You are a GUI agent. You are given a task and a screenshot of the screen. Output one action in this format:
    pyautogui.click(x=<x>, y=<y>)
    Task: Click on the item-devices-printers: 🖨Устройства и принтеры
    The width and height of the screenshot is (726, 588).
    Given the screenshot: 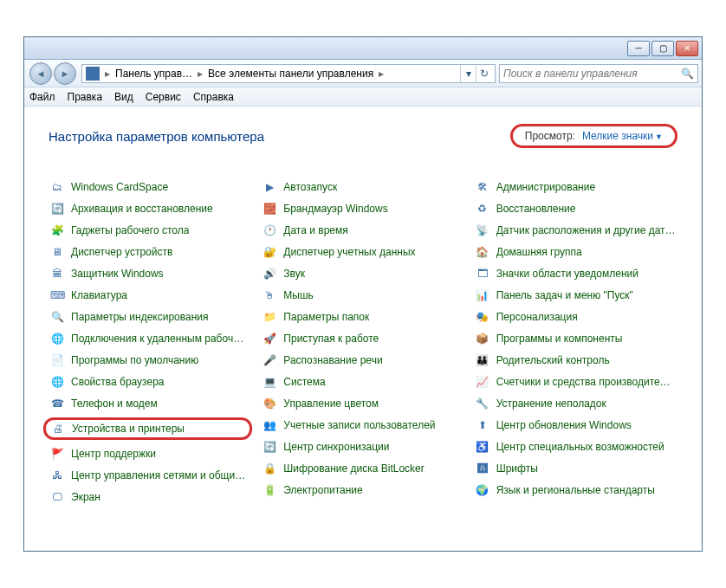 What is the action you would take?
    pyautogui.click(x=147, y=429)
    